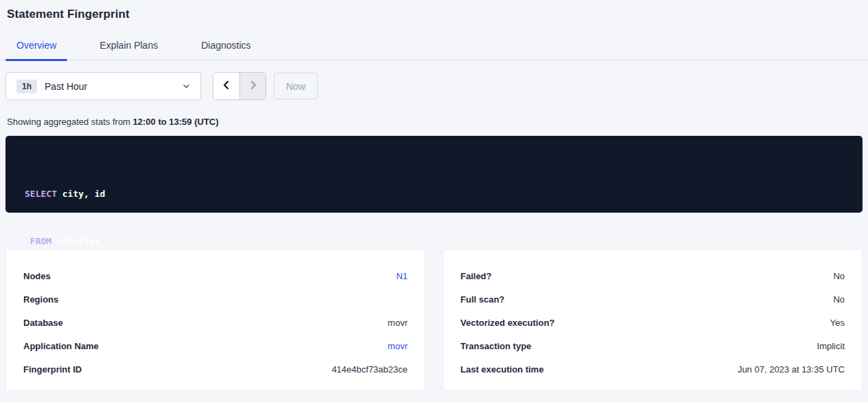 This screenshot has width=868, height=402. Describe the element at coordinates (402, 276) in the screenshot. I see `nodes-link: N1` at that location.